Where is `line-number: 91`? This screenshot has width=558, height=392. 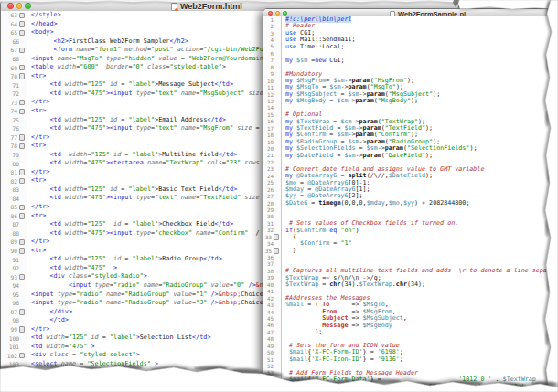 line-number: 91 is located at coordinates (10, 260).